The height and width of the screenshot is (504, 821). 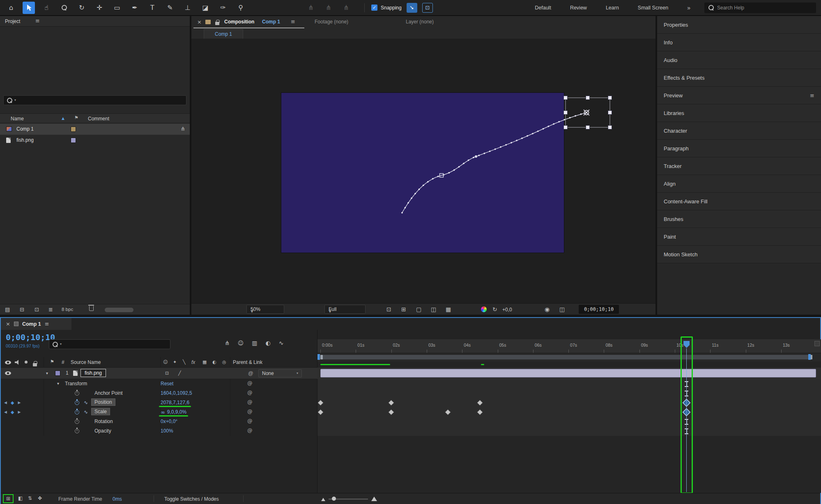 I want to click on timeline-zoom-handle, so click(x=334, y=499).